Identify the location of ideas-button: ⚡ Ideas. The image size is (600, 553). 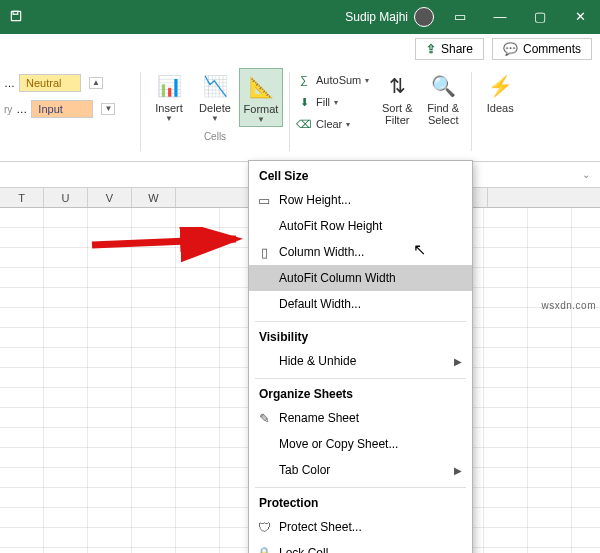
(500, 92).